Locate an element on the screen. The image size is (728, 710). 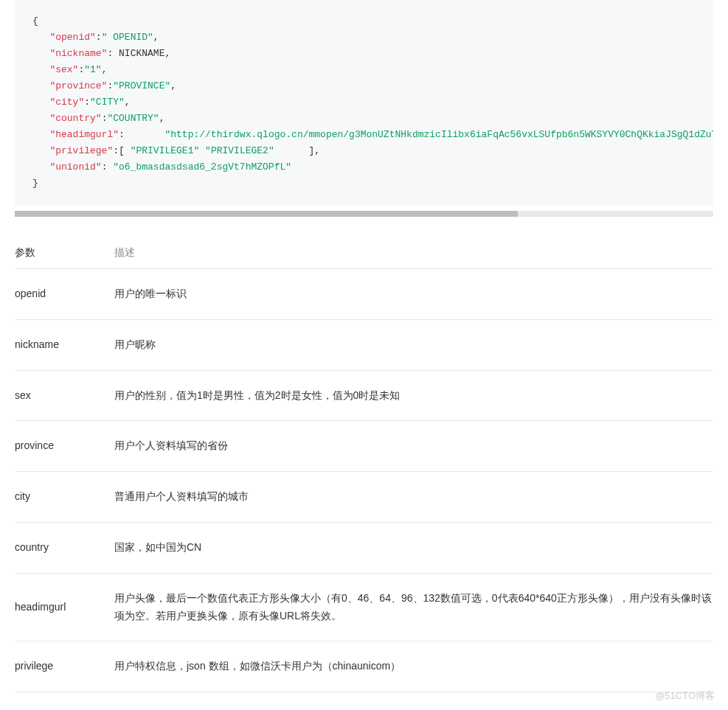
scrollbar-thumb is located at coordinates (266, 214).